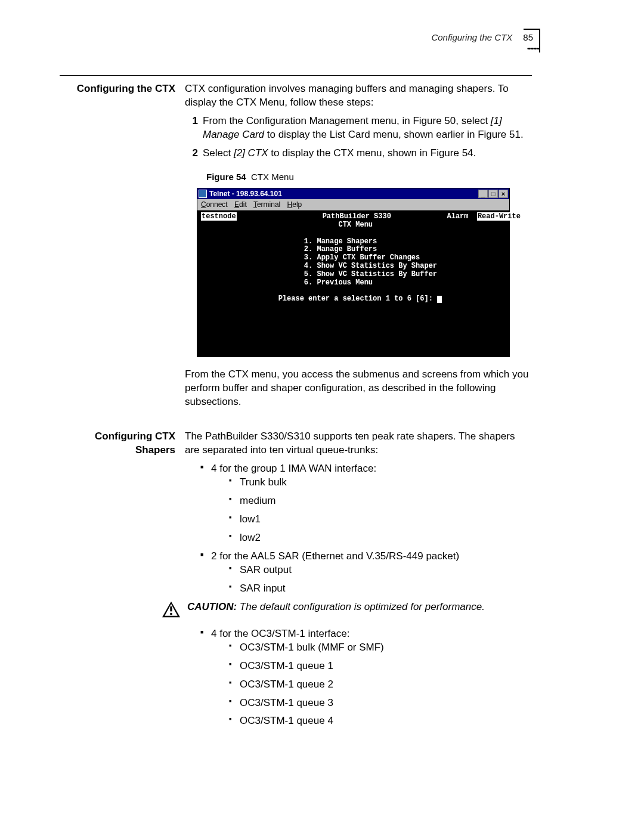  I want to click on term-menu-title: CTX Menu, so click(355, 225).